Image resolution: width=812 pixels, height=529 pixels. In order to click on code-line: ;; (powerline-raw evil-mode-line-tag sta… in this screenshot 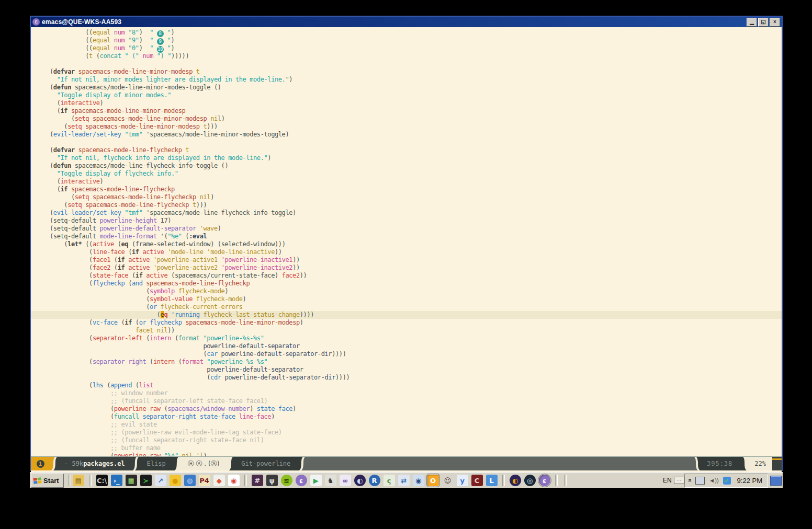, I will do `click(414, 433)`.